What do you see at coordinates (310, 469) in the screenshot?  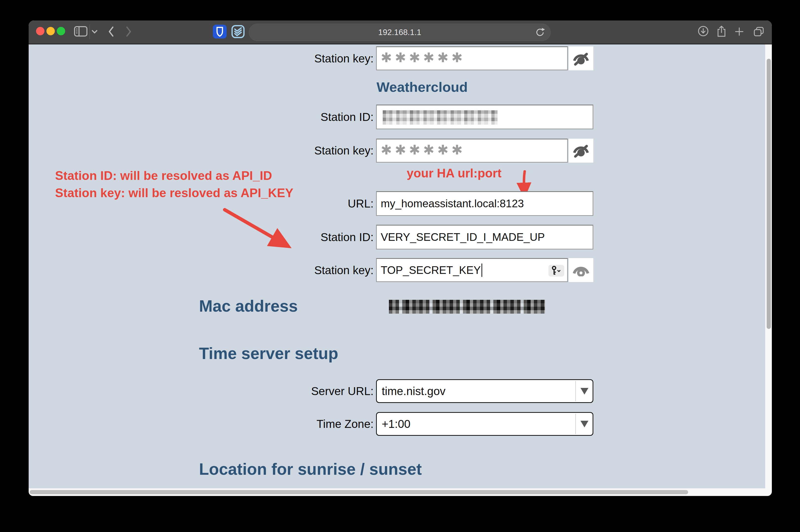 I see `location-heading: Location for sunrise / sunset` at bounding box center [310, 469].